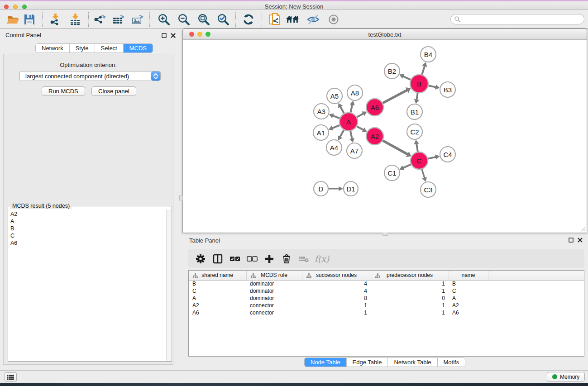 The height and width of the screenshot is (386, 588). Describe the element at coordinates (336, 127) in the screenshot. I see `graph-edge-A-A1` at that location.